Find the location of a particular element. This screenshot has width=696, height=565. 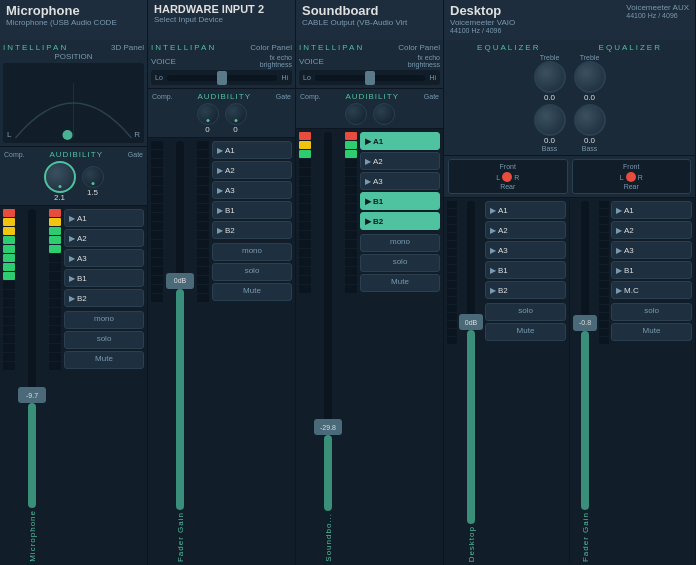

mono-btn-sb: mono is located at coordinates (400, 243).